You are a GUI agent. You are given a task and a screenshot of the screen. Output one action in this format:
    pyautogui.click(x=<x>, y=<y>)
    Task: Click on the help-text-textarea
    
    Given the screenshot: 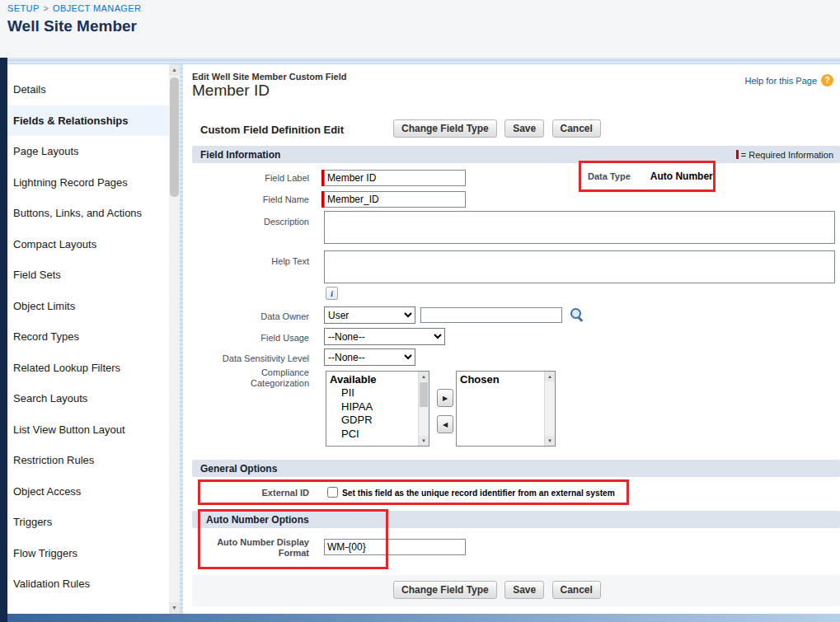 What is the action you would take?
    pyautogui.click(x=580, y=267)
    